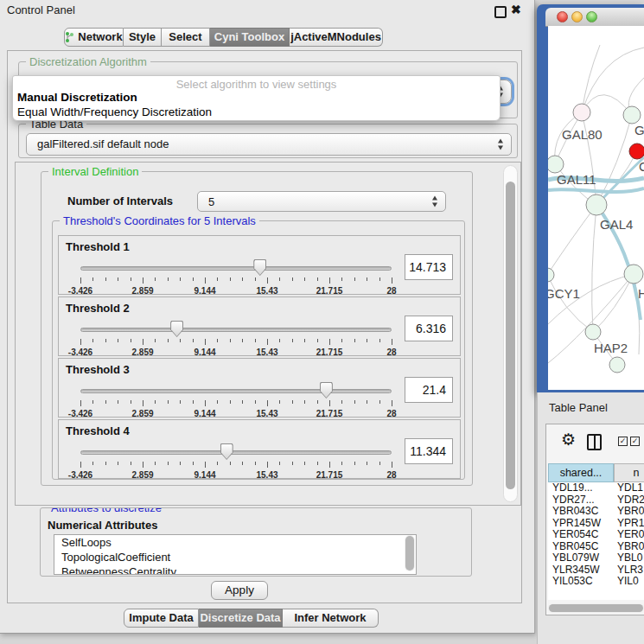 The width and height of the screenshot is (644, 644). What do you see at coordinates (634, 274) in the screenshot?
I see `network-node-h` at bounding box center [634, 274].